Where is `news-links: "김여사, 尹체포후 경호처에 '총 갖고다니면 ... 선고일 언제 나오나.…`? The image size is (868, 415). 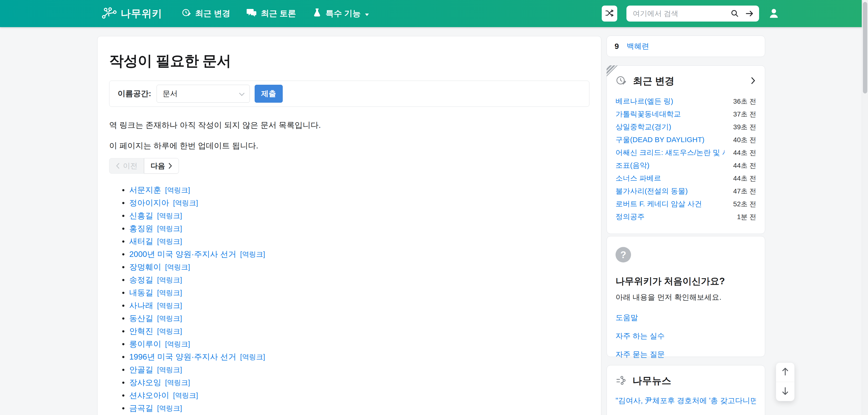 news-links: "김여사, 尹체포후 경호처에 '총 갖고다니면 ... 선고일 언제 나오나.… is located at coordinates (686, 405).